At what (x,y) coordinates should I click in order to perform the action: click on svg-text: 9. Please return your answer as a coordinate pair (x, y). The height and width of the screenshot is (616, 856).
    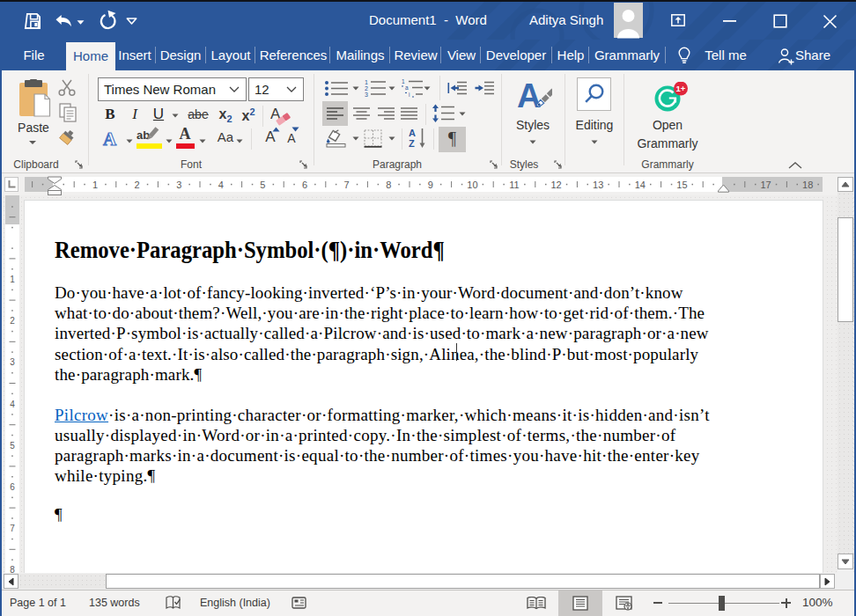
    Looking at the image, I should click on (431, 185).